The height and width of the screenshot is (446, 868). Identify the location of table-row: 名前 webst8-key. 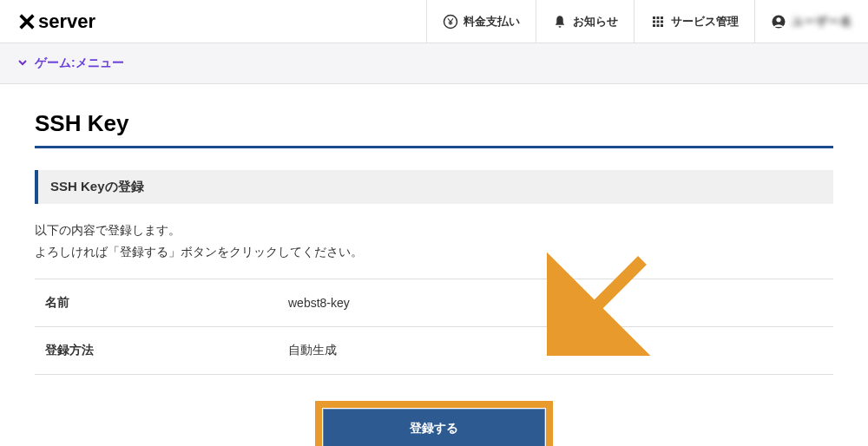
(434, 304).